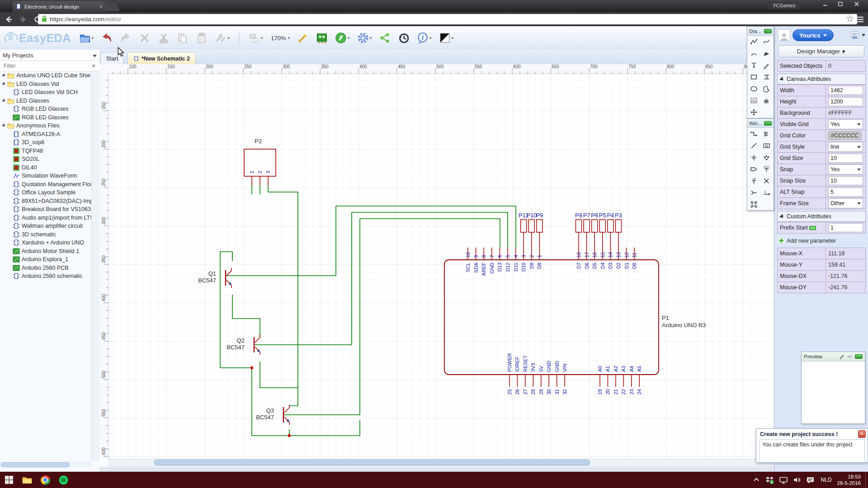 The width and height of the screenshot is (868, 488). Describe the element at coordinates (60, 7) in the screenshot. I see `browser-tab: Electronic circuit design ✕` at that location.